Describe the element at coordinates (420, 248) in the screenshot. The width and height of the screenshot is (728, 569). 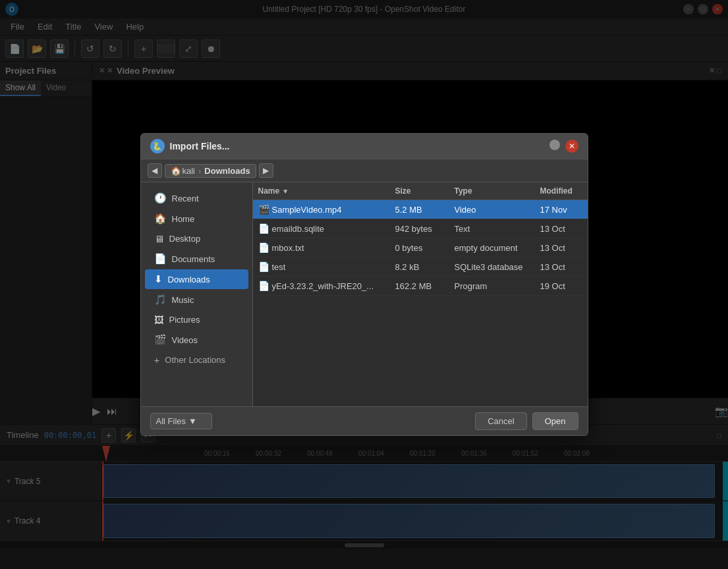
I see `file-2-size: 0 bytes` at that location.